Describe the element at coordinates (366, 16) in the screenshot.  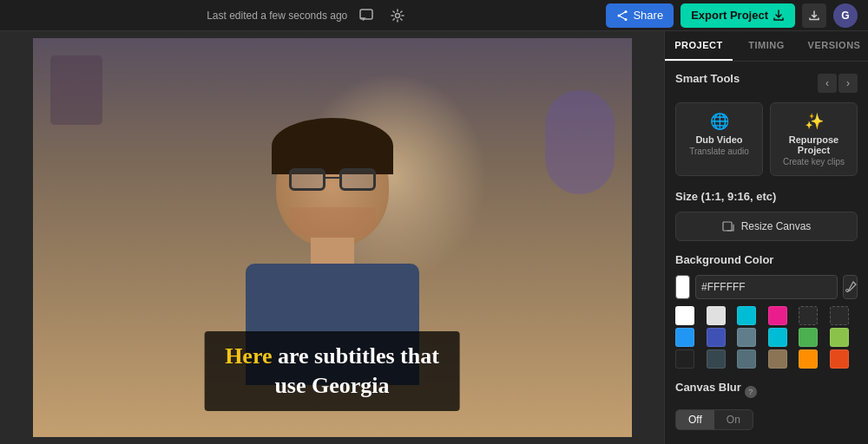
I see `comment-icon-btn` at that location.